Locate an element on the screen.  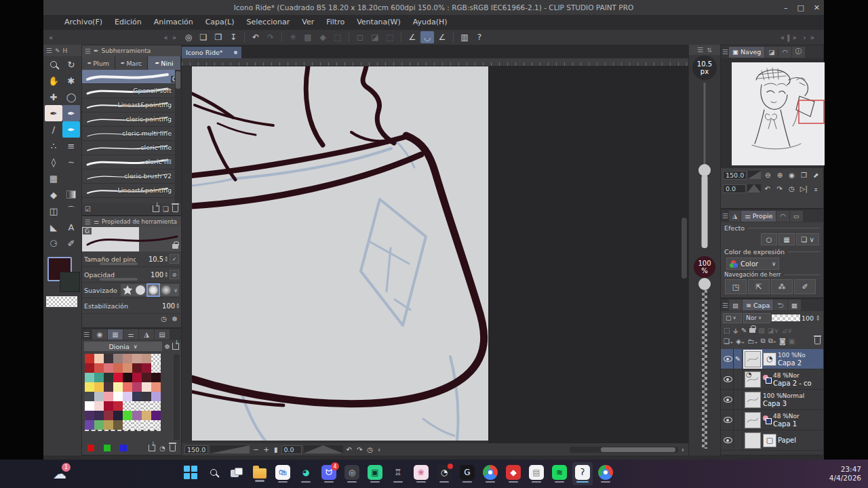
spotify: ≋ is located at coordinates (559, 474).